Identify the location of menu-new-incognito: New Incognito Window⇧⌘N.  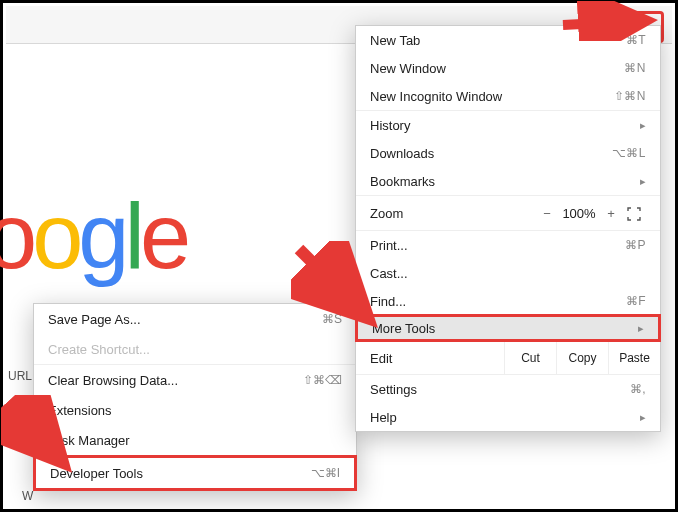
(508, 96).